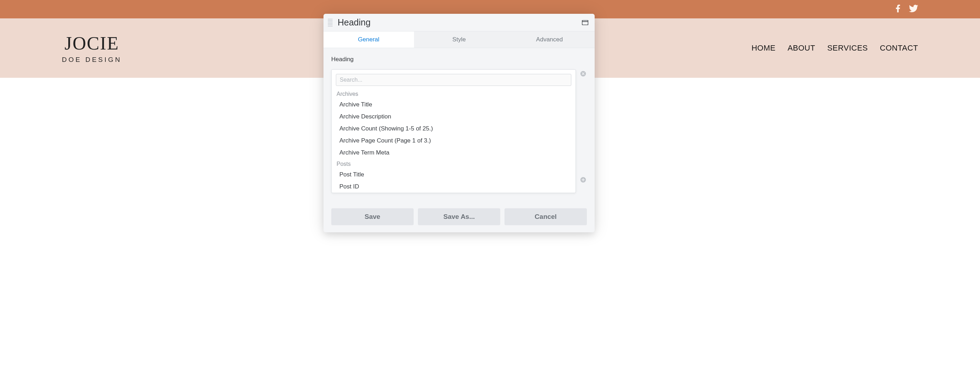 The image size is (980, 390). I want to click on option-archive-title: Archive Title, so click(453, 105).